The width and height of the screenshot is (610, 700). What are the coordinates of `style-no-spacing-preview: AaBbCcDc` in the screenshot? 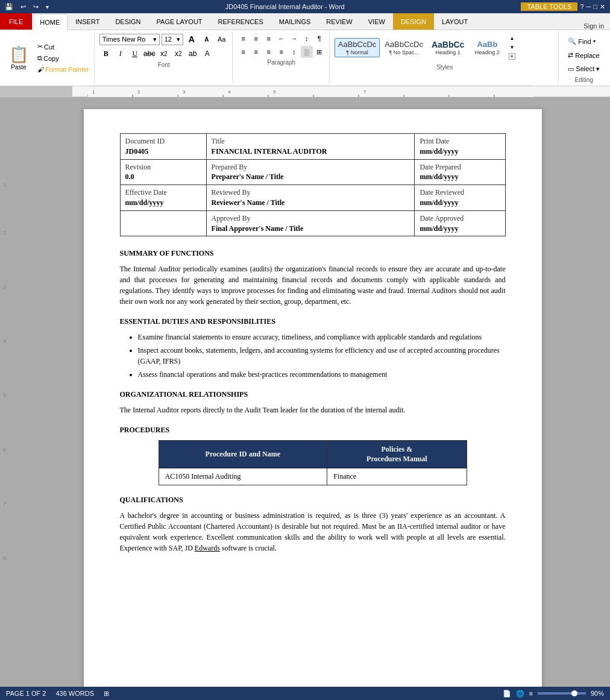 It's located at (404, 45).